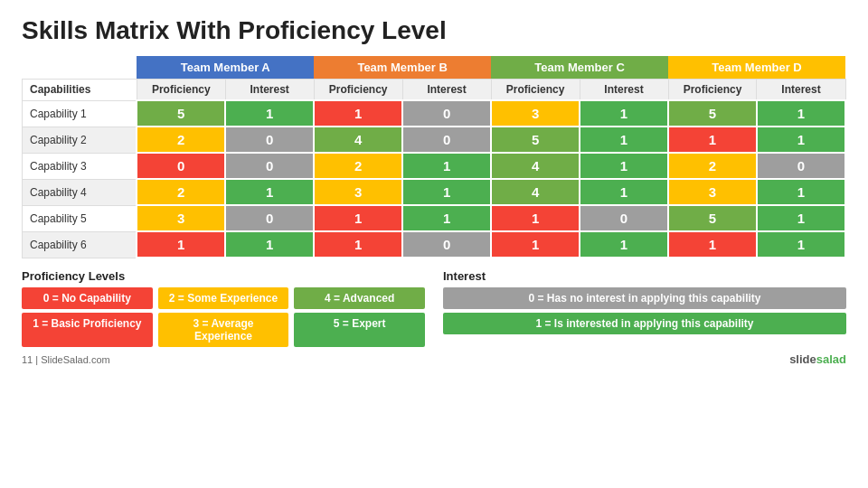 The image size is (868, 488). Describe the element at coordinates (402, 68) in the screenshot. I see `team-header-cell: Team Member B` at that location.